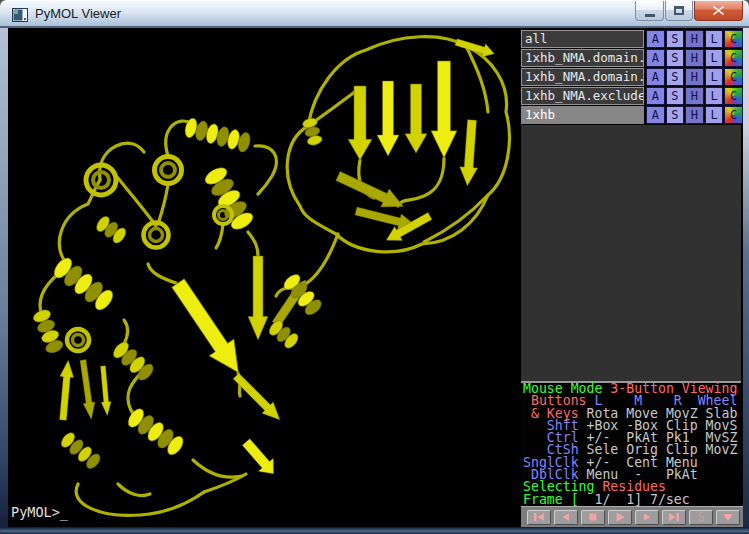 The image size is (749, 534). Describe the element at coordinates (539, 517) in the screenshot. I see `skip-start-icon` at that location.